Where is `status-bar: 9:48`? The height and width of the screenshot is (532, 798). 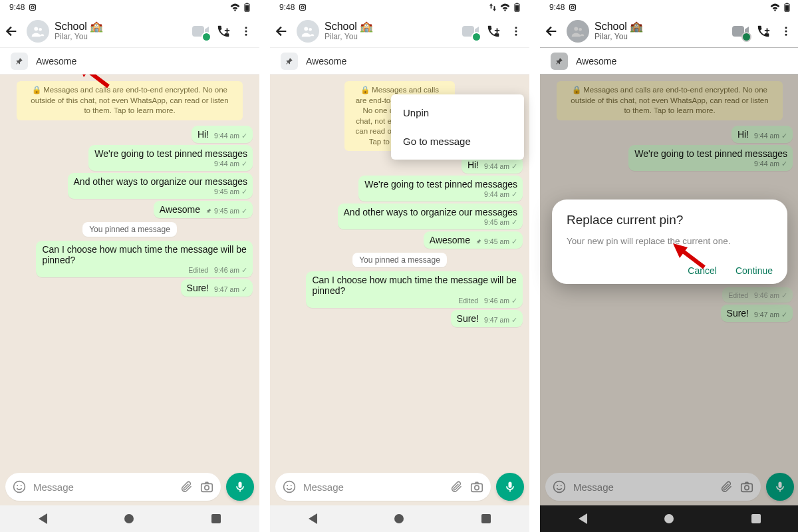
status-bar: 9:48 is located at coordinates (400, 7).